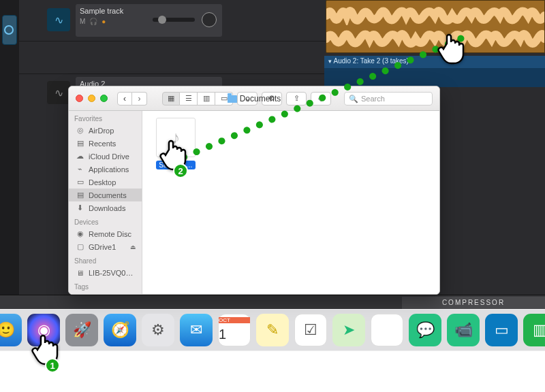  What do you see at coordinates (171, 99) in the screenshot?
I see `view-icon-button: ▦` at bounding box center [171, 99].